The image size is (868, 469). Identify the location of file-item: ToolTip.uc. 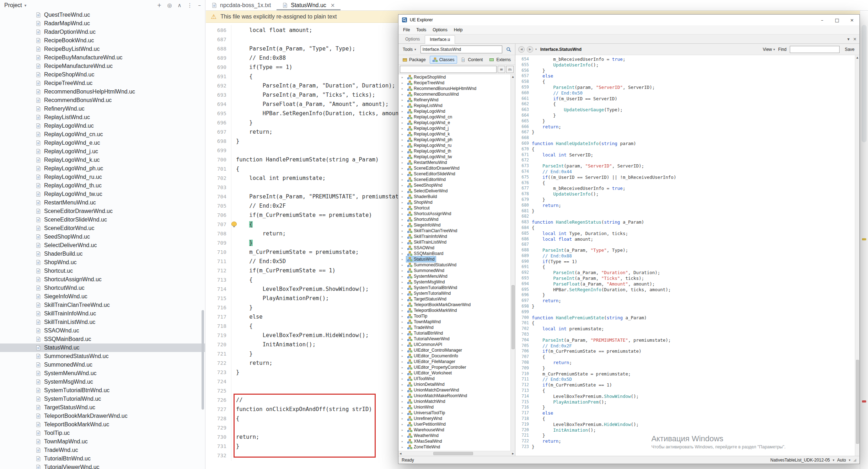
(102, 433).